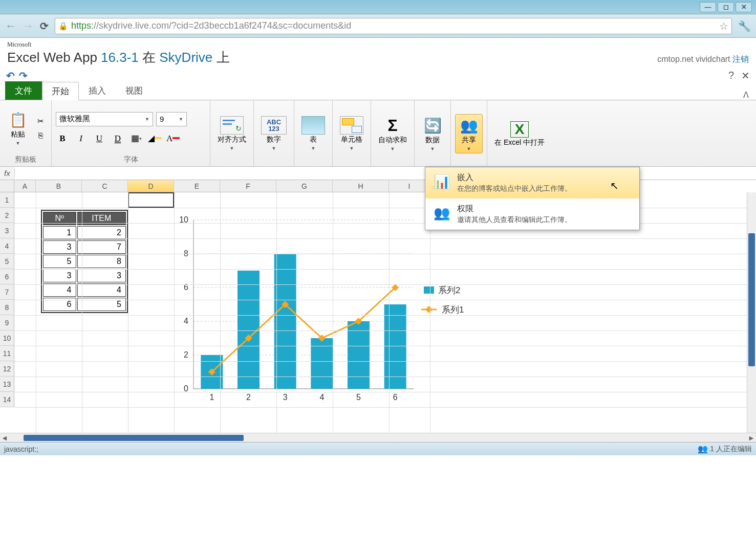  What do you see at coordinates (10, 76) in the screenshot?
I see `undo-button: ↶` at bounding box center [10, 76].